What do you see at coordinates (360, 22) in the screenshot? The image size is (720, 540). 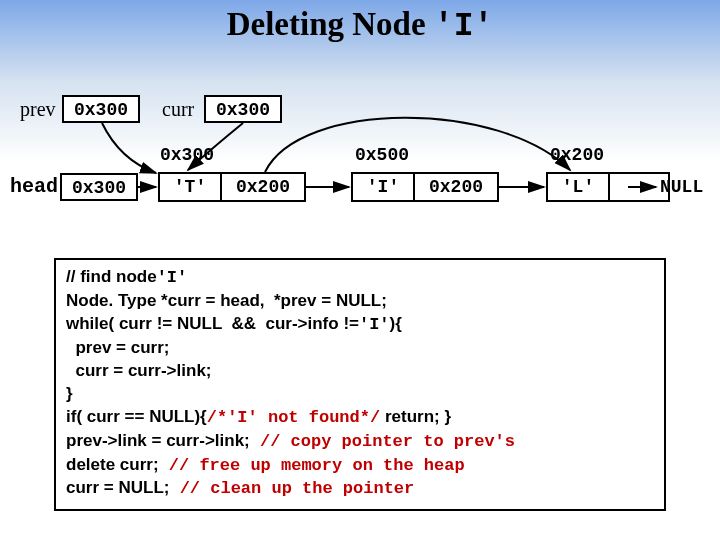 I see `page-title: Deleting Node 'I'` at bounding box center [360, 22].